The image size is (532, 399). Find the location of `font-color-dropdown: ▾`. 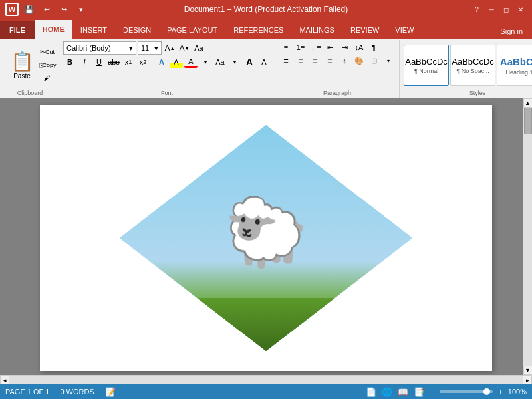

font-color-dropdown: ▾ is located at coordinates (205, 62).